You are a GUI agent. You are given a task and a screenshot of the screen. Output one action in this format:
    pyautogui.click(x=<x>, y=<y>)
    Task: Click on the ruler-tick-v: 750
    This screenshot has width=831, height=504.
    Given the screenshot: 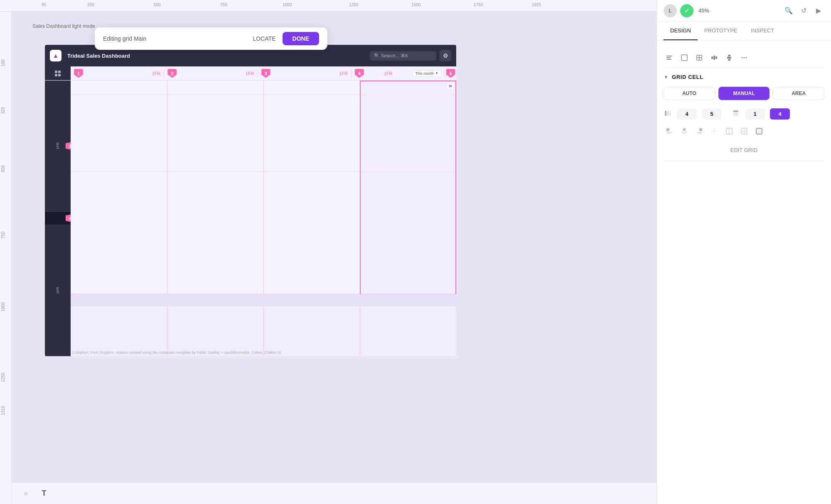 What is the action you would take?
    pyautogui.click(x=3, y=235)
    